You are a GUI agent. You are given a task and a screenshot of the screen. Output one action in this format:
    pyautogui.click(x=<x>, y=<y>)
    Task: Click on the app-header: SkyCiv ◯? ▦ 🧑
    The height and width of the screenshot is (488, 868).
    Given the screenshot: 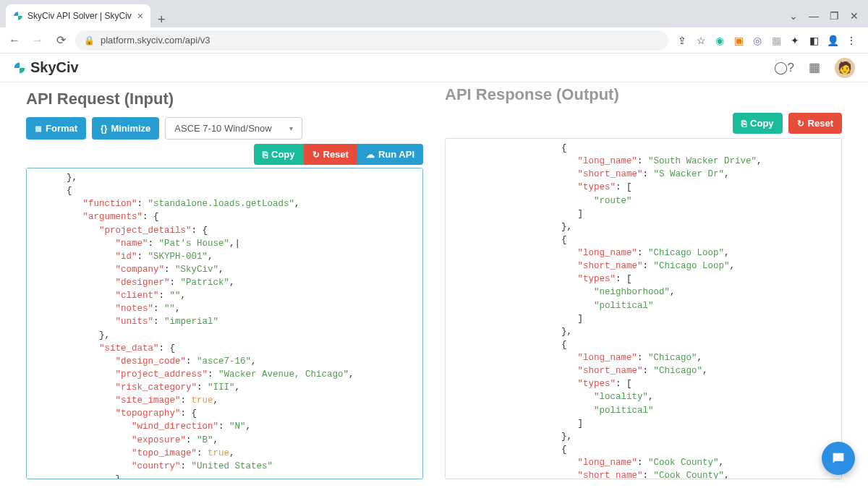 What is the action you would take?
    pyautogui.click(x=434, y=68)
    